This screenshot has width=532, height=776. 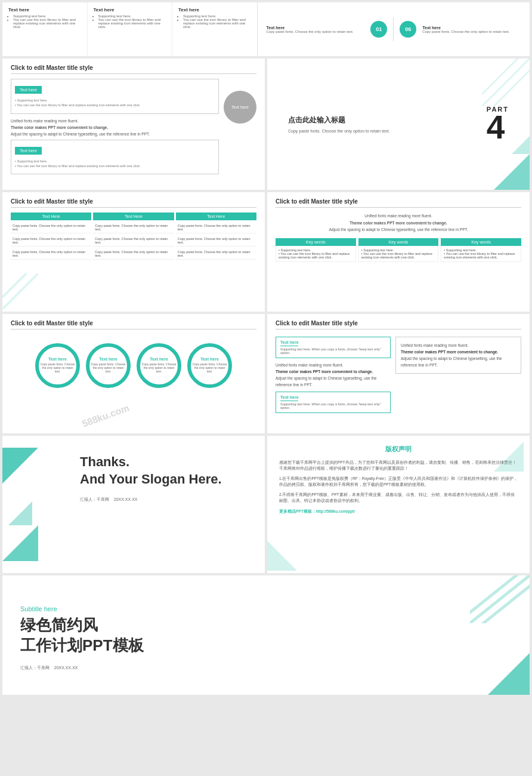 What do you see at coordinates (134, 252) in the screenshot?
I see `slide-three-col: Click to edit Master title style Text He…` at bounding box center [134, 252].